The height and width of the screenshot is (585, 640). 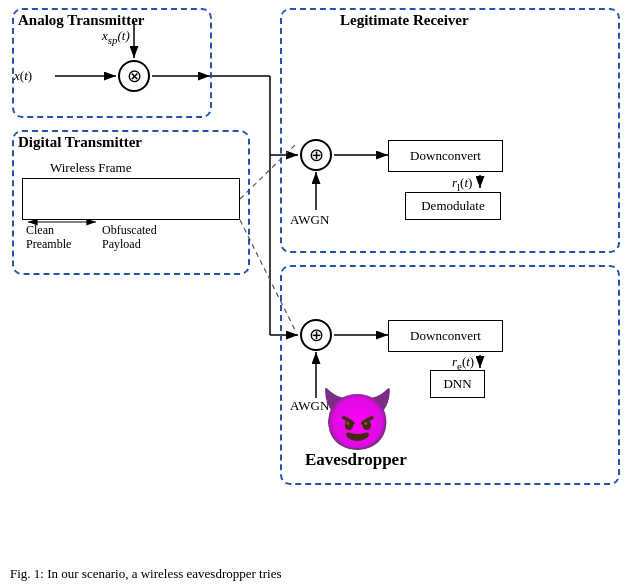 I want to click on multiply-symbol: ⊗, so click(x=134, y=76).